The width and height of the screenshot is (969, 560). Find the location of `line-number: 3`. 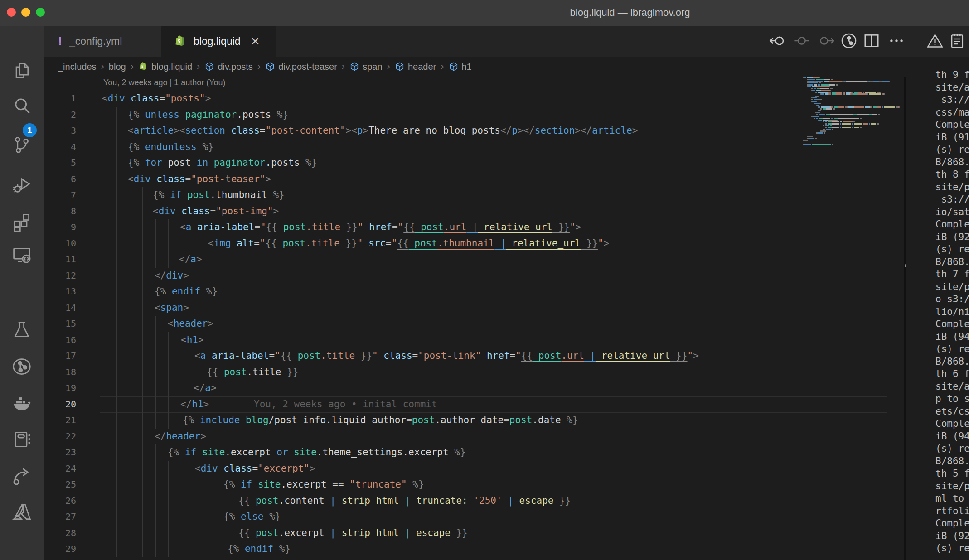

line-number: 3 is located at coordinates (60, 131).